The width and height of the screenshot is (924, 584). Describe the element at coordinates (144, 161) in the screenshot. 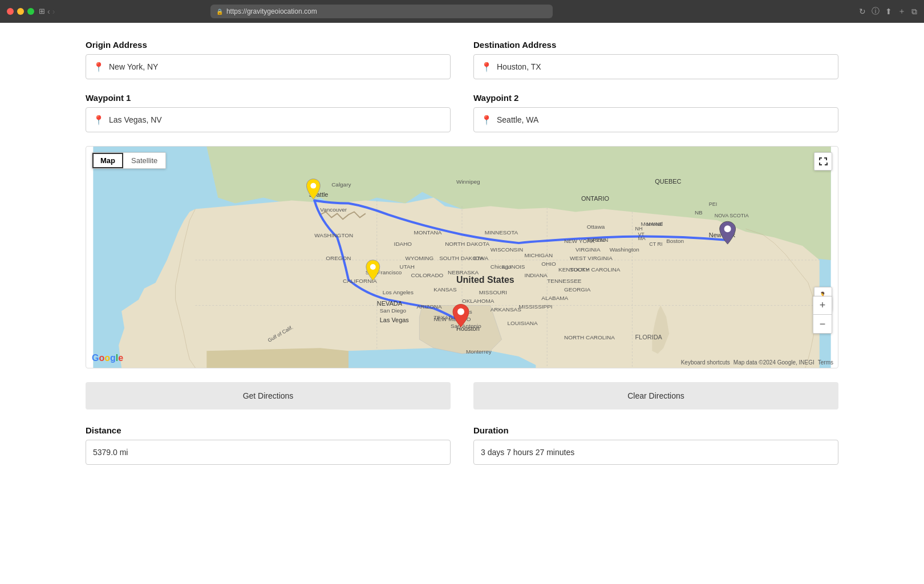

I see `map-type-satellite-button: Satellite` at that location.